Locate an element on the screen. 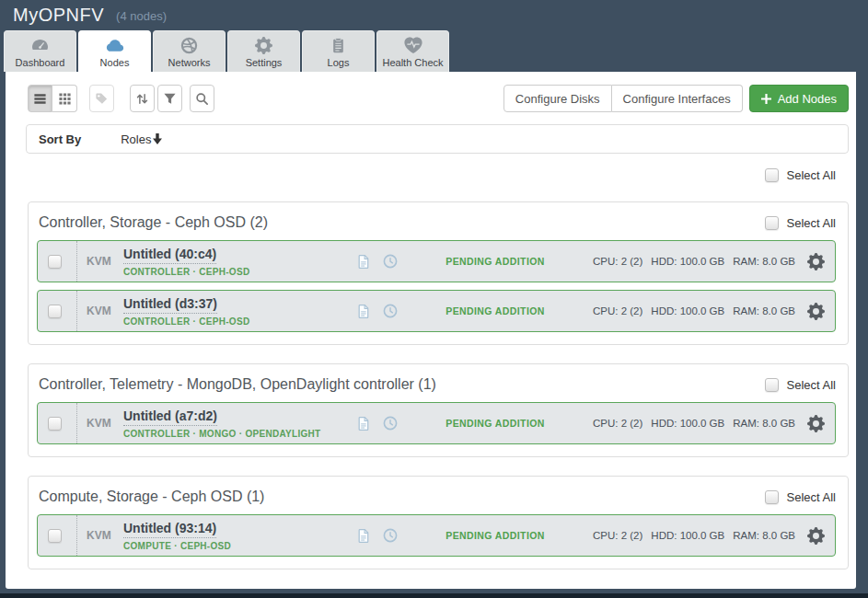  node-management-toolbar: Configure Disks Configure Interfaces Add… is located at coordinates (438, 98).